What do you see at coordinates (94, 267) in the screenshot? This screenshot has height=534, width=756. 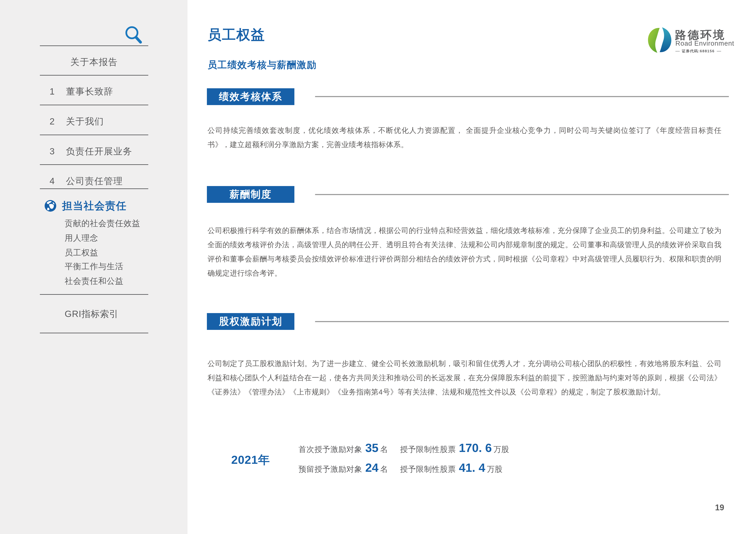 I see `sidebar-subitem-work-life-balance: 平衡工作与生活` at bounding box center [94, 267].